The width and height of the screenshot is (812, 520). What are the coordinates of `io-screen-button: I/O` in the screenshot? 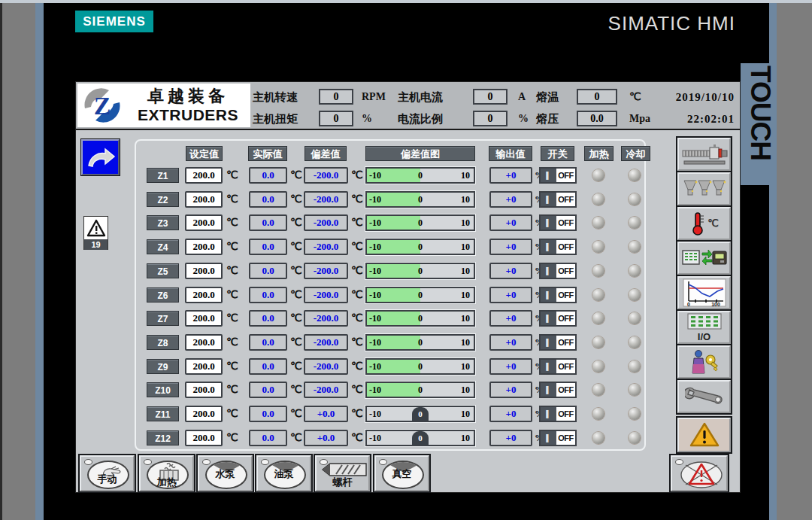 It's located at (704, 327).